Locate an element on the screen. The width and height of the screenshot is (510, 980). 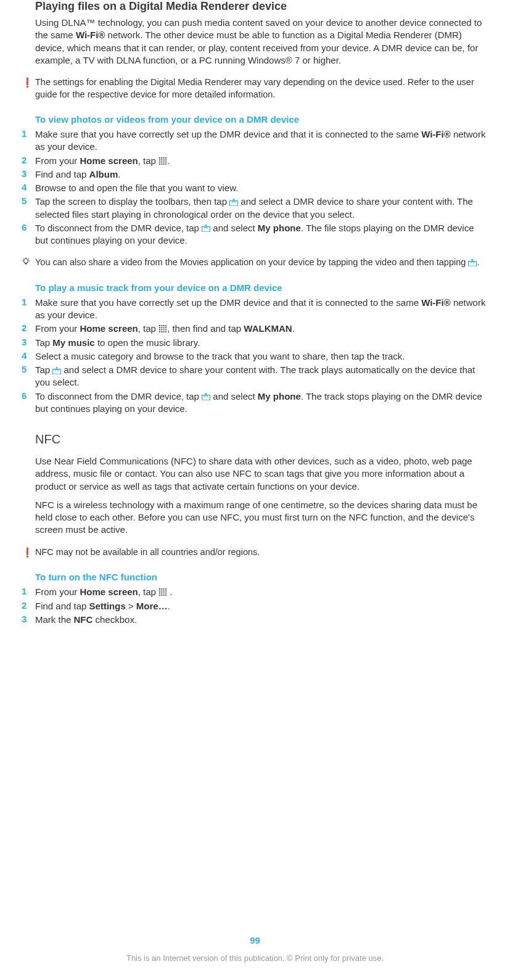
nfc-note: NFC may not be available in all countrie… is located at coordinates (261, 553).